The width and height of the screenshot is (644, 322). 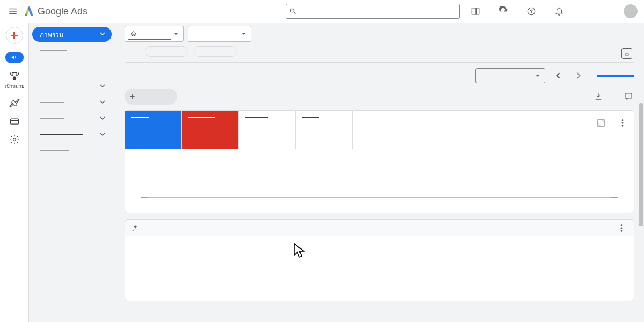 What do you see at coordinates (103, 34) in the screenshot?
I see `chevron-down-icon` at bounding box center [103, 34].